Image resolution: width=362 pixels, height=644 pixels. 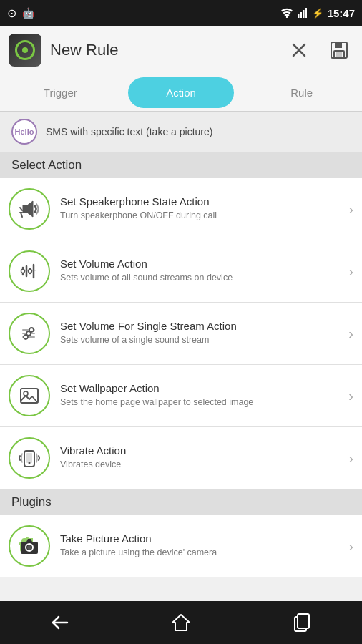 I want to click on home-icon, so click(x=181, y=623).